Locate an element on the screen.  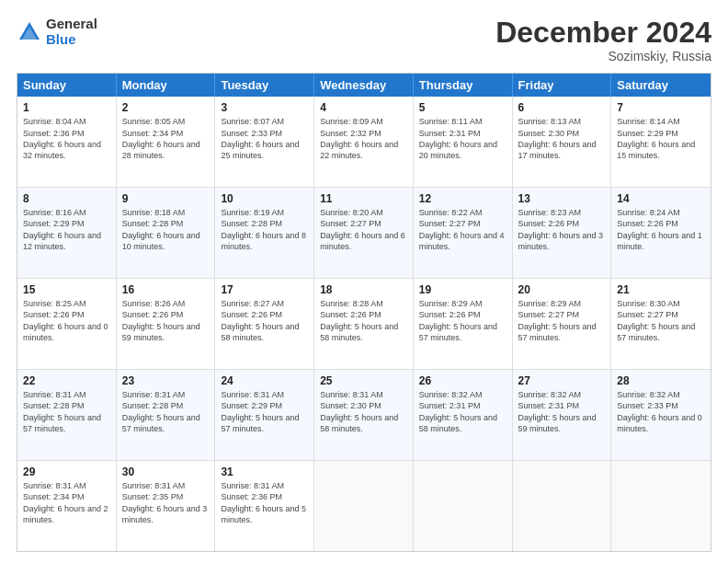
day-info: Sunrise: 8:31 AMSunset: 2:34 PMDaylight:… is located at coordinates (66, 502).